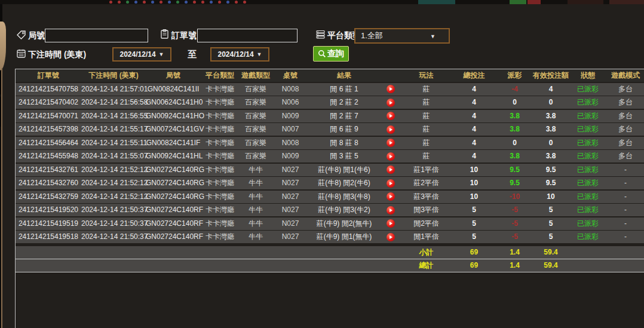 The image size is (644, 328). I want to click on cell-valid: 5, so click(551, 237).